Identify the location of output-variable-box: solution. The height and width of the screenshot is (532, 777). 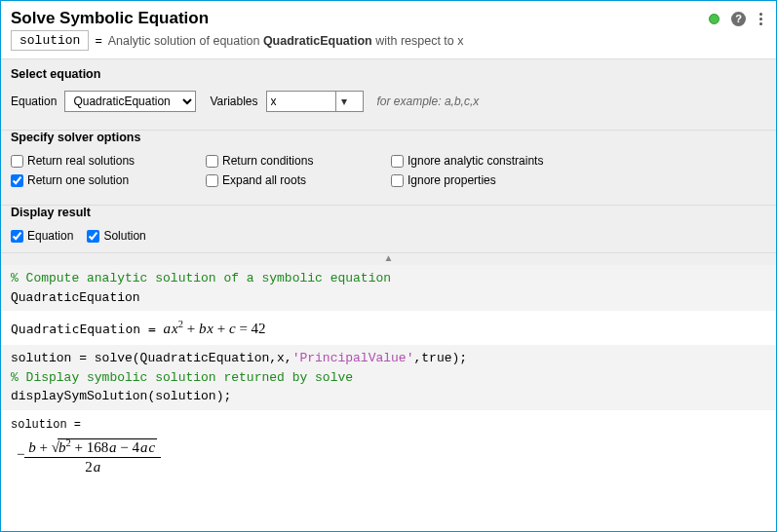
(50, 41).